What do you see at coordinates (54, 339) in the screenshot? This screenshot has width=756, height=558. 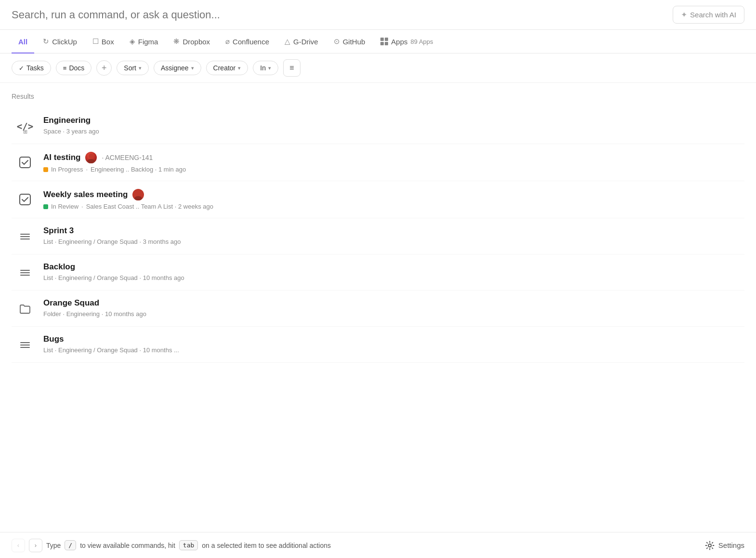 I see `result-title-text: Bugs` at bounding box center [54, 339].